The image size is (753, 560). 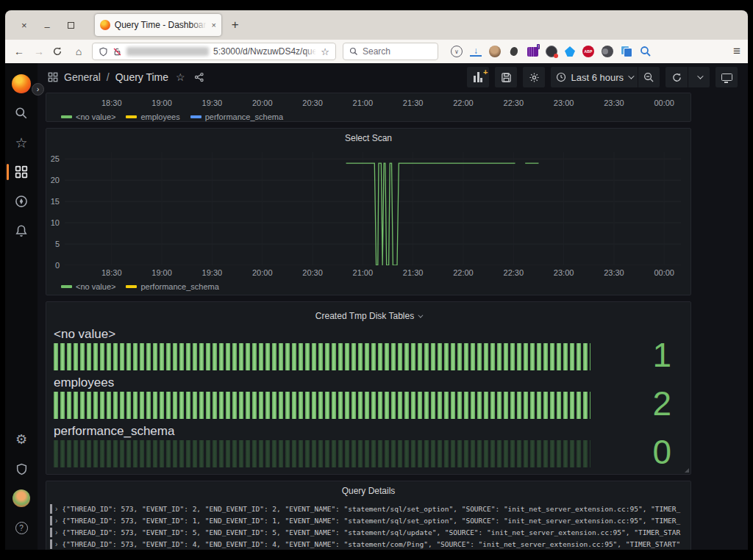 What do you see at coordinates (368, 397) in the screenshot?
I see `gauge-row: employees2` at bounding box center [368, 397].